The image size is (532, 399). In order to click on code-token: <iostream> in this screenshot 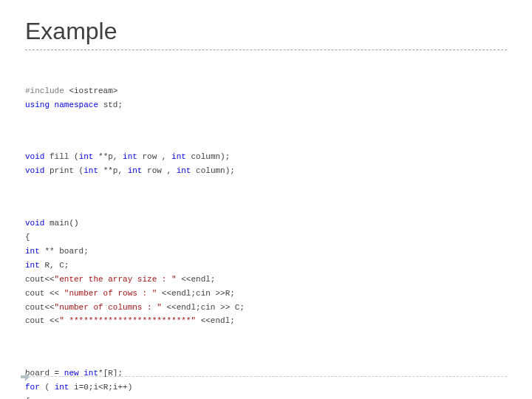, I will do `click(92, 91)`.